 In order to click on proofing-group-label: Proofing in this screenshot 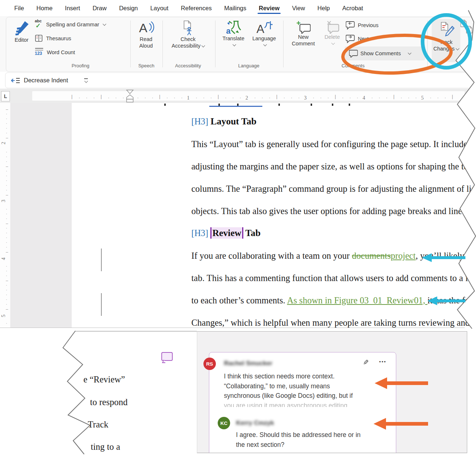, I will do `click(80, 66)`.